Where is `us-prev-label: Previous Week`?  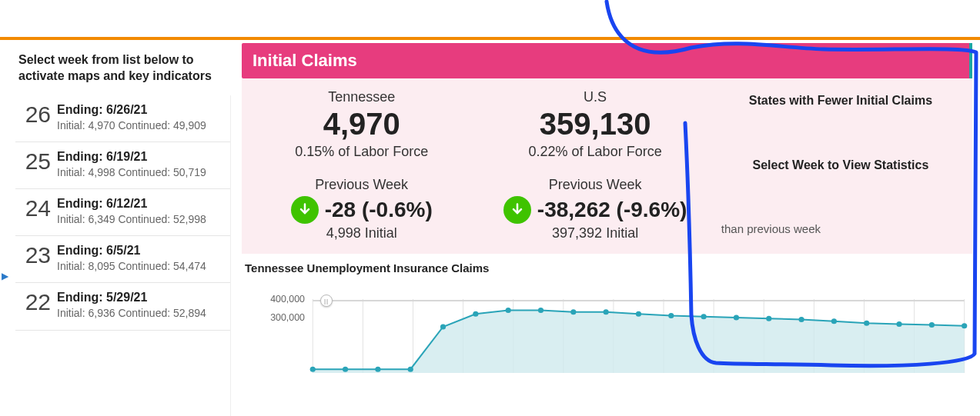
us-prev-label: Previous Week is located at coordinates (594, 185).